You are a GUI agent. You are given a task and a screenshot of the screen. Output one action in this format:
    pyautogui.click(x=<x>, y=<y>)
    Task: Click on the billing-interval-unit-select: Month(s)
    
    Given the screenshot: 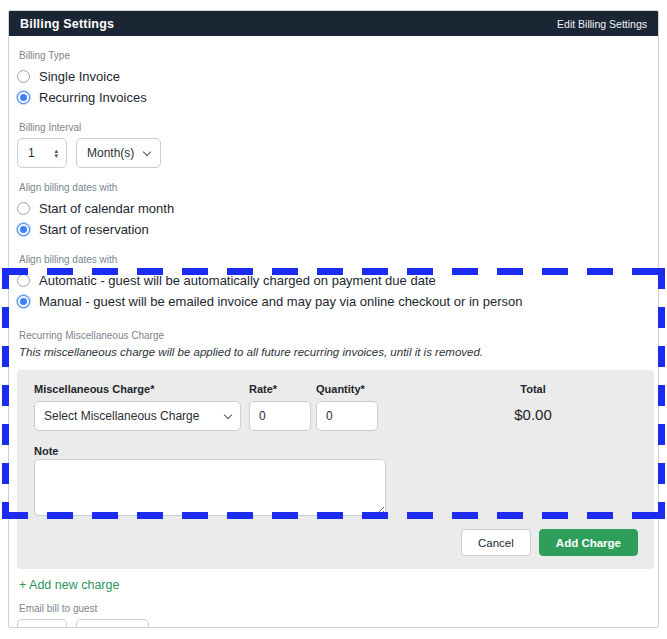 What is the action you would take?
    pyautogui.click(x=118, y=153)
    